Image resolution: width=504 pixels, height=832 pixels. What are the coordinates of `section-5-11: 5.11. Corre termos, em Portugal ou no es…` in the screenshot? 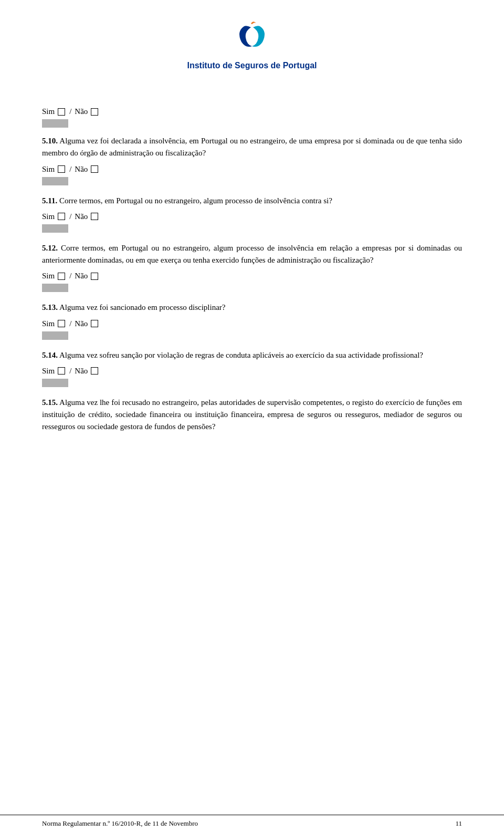 It's located at (252, 214).